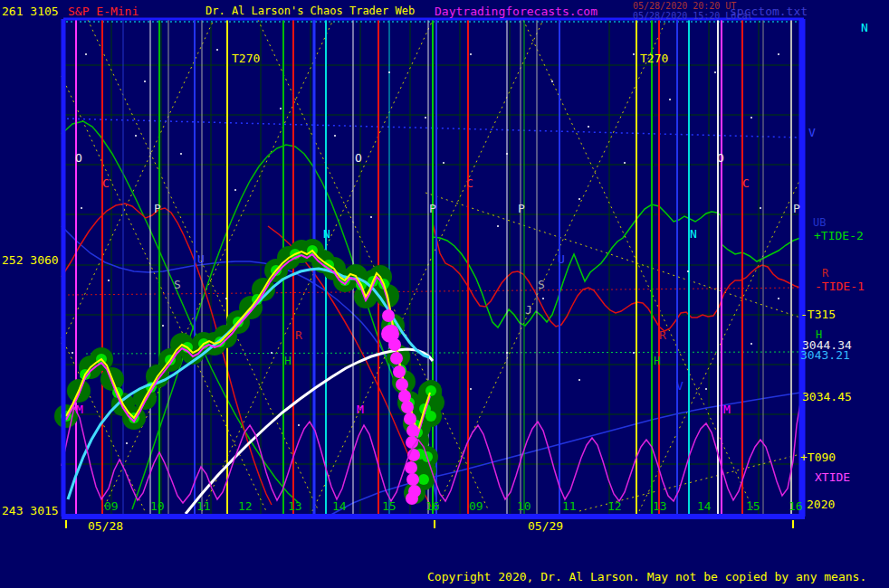 This screenshot has height=588, width=889. I want to click on ub-marker: UB, so click(819, 223).